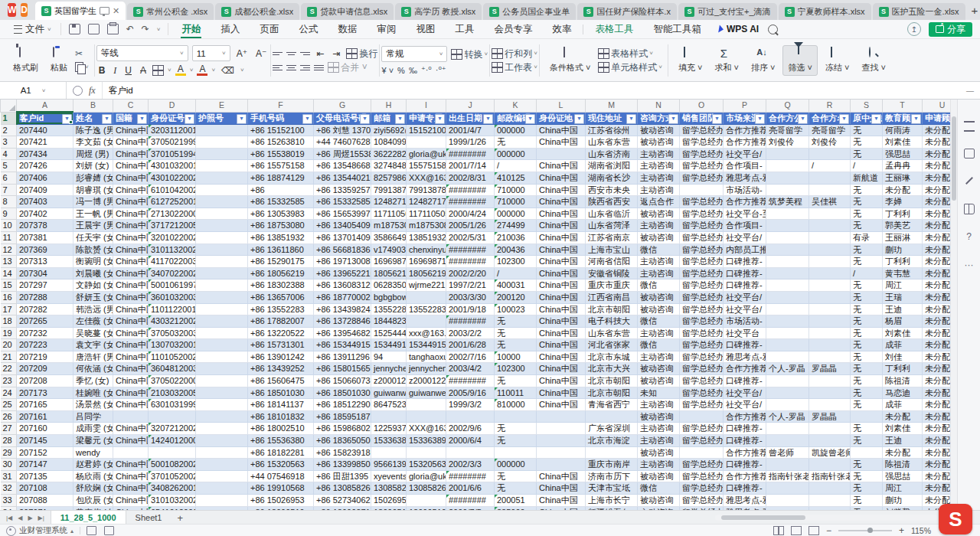 Image resolution: width=980 pixels, height=536 pixels. I want to click on cell: +86 1308582602, so click(343, 489).